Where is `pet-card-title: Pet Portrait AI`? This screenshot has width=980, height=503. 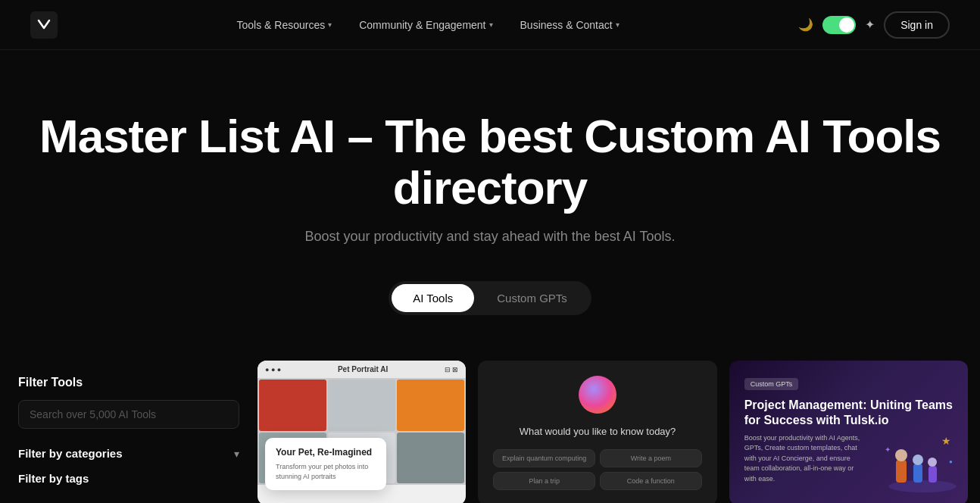
pet-card-title: Pet Portrait AI is located at coordinates (363, 370).